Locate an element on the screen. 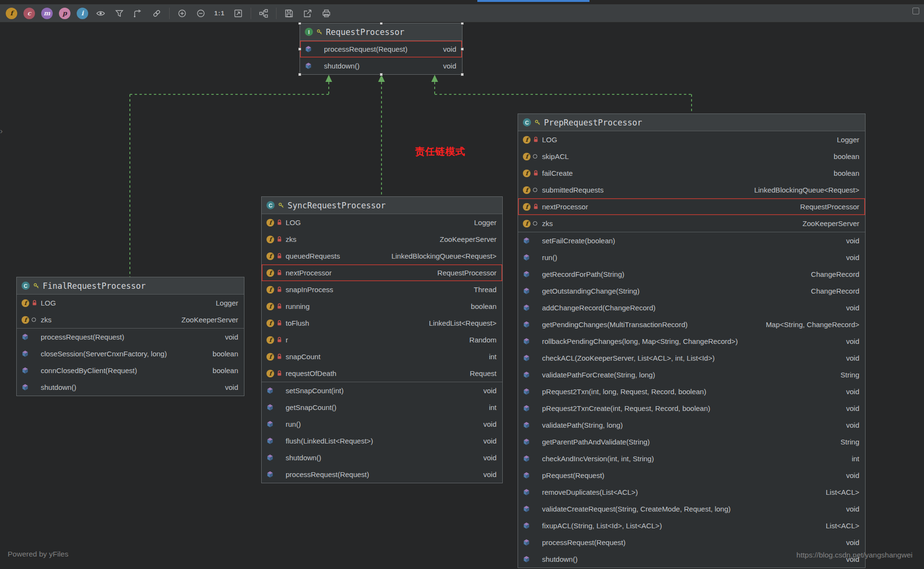 This screenshot has width=924, height=569. class-header: C FinalRequestProcessor is located at coordinates (130, 286).